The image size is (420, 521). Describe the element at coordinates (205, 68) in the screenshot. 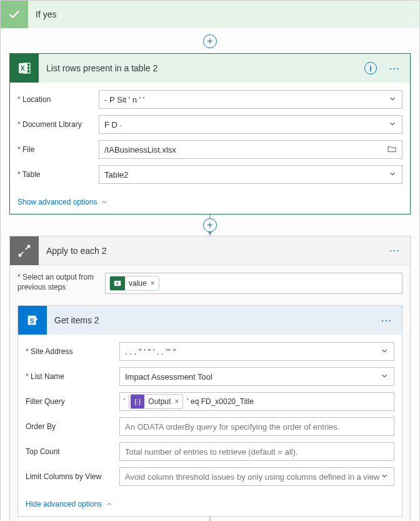

I see `excel-card-title: List rows present in a table 2` at that location.